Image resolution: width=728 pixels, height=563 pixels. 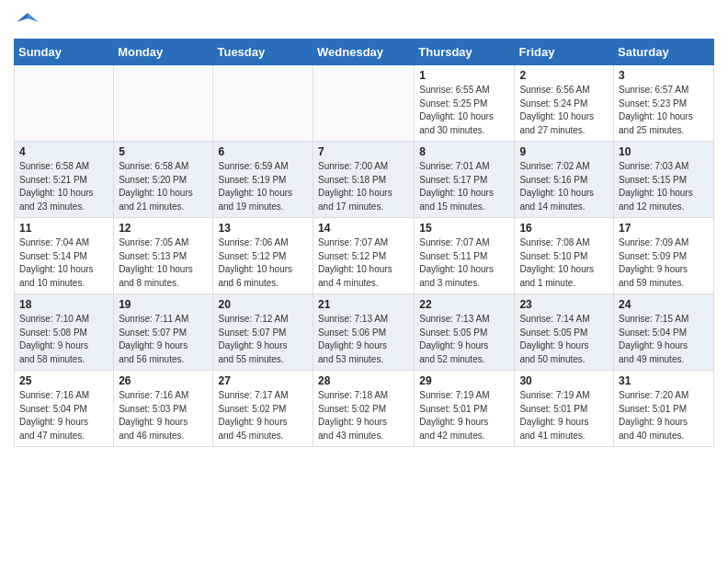 I want to click on calendar-cell: 26Sunrise: 7:16 AMSunset: 5:03 PMDayligh…, so click(x=164, y=408).